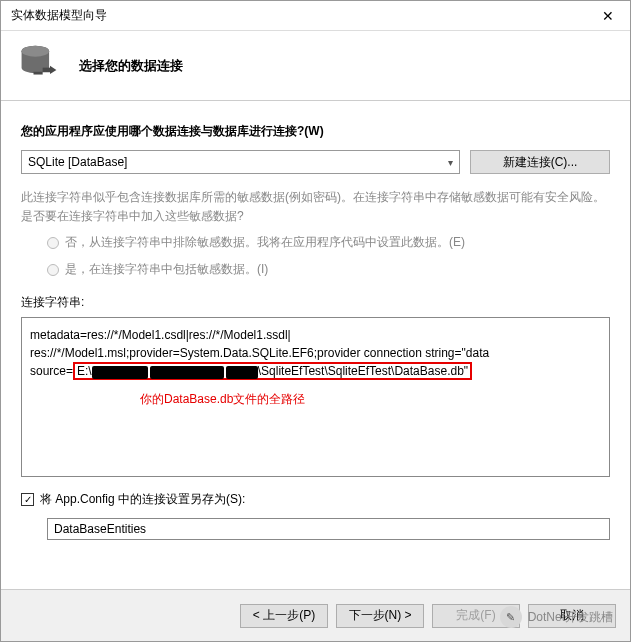  What do you see at coordinates (78, 162) in the screenshot?
I see `connection-selected-value: SQLite [DataBase]` at bounding box center [78, 162].